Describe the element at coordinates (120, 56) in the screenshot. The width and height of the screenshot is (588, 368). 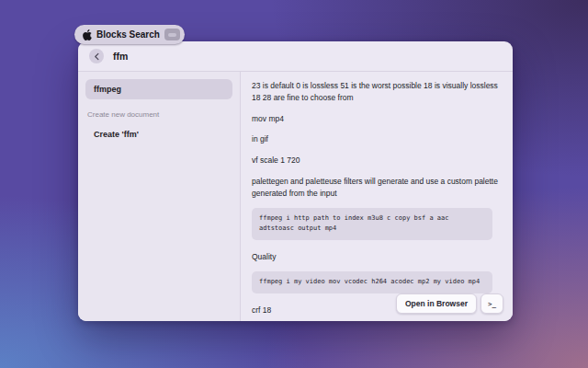
I see `search-input: ffm` at that location.